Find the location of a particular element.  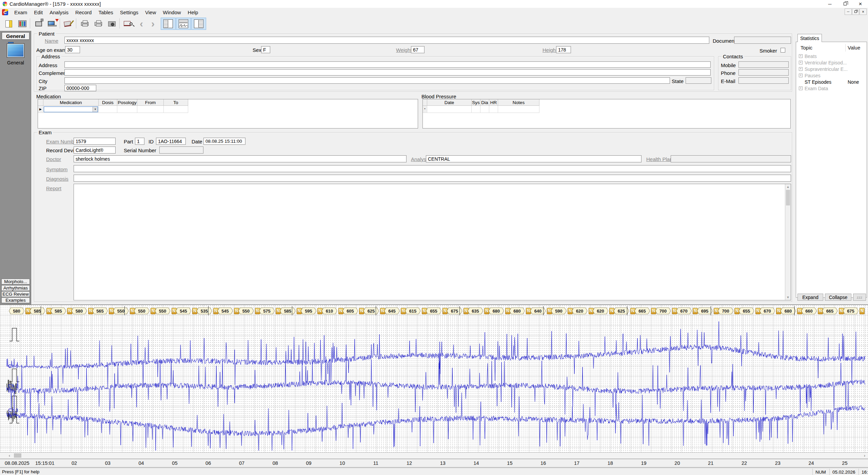

rr-interval-badge: 610N is located at coordinates (333, 311).